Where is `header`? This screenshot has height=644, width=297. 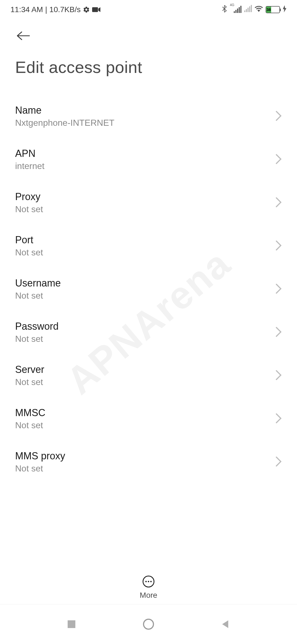 header is located at coordinates (148, 33).